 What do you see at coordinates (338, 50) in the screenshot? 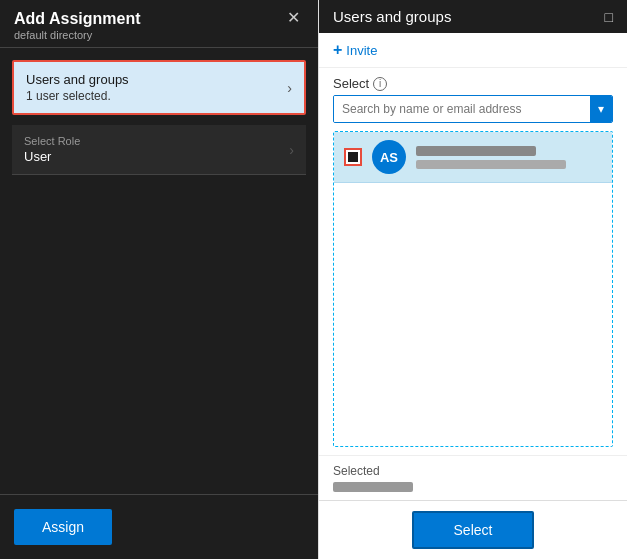
I see `invite-plus-icon: +` at bounding box center [338, 50].